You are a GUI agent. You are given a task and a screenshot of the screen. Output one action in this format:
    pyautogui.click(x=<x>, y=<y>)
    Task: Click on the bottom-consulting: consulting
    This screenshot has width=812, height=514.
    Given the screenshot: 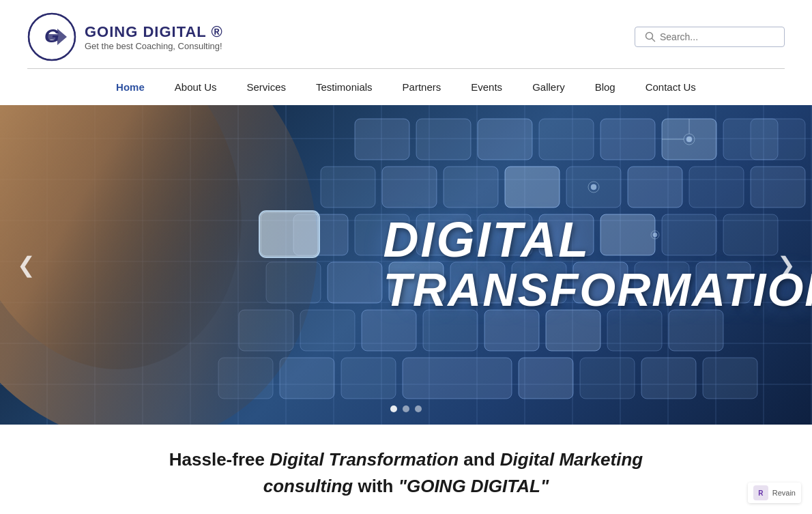 What is the action you would take?
    pyautogui.click(x=308, y=486)
    